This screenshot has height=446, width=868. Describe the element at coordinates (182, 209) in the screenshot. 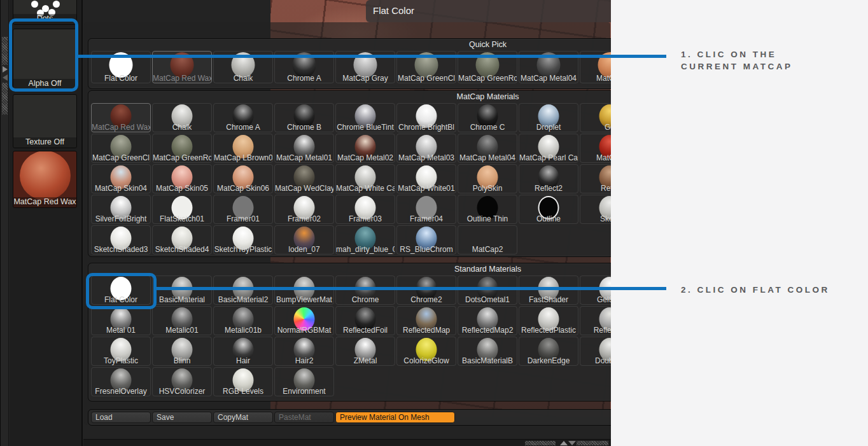

I see `material-item: FlatSketch01` at that location.